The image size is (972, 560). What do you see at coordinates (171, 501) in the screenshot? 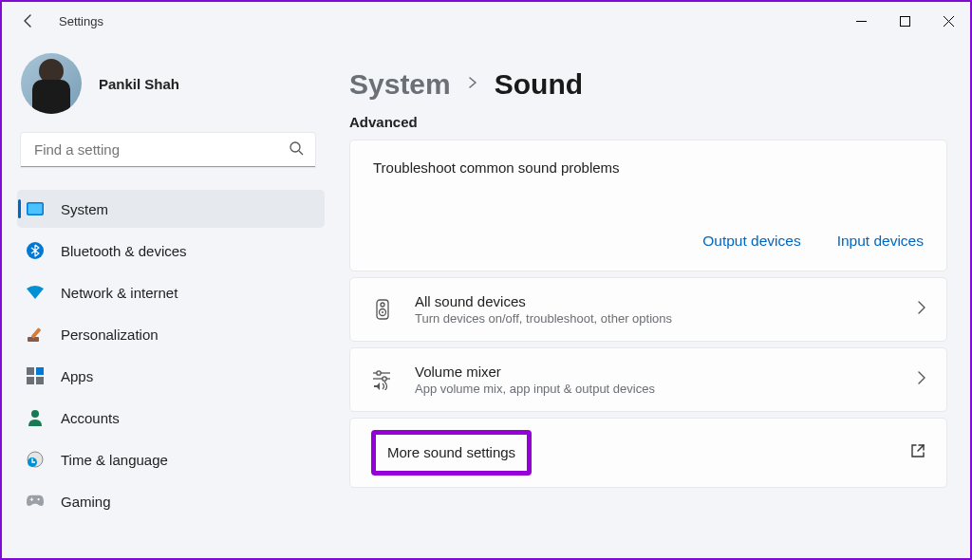
I see `sidebar-item-gaming: Gaming` at bounding box center [171, 501].